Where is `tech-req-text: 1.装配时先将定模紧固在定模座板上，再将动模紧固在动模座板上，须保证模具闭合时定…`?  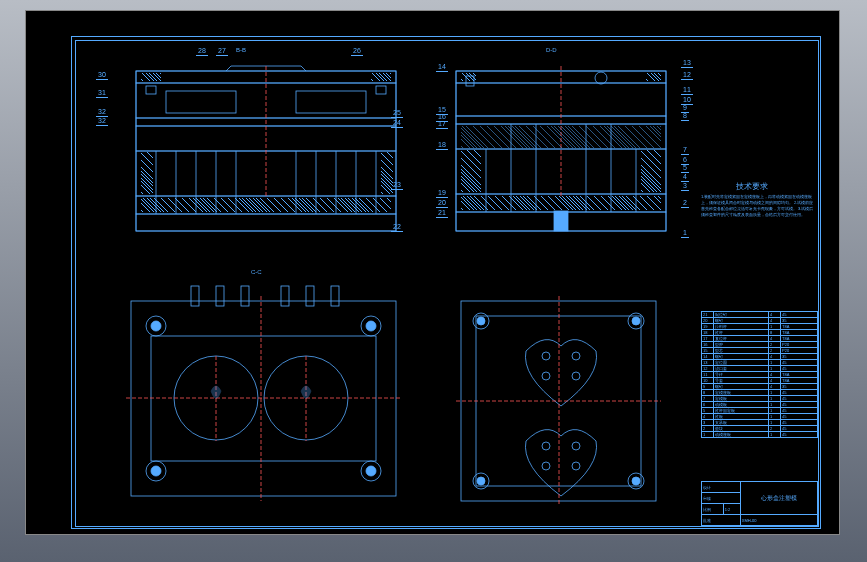 tech-req-text: 1.装配时先将定模紧固在定模座板上，再将动模紧固在动模座板上，须保证模具闭合时定… is located at coordinates (758, 206).